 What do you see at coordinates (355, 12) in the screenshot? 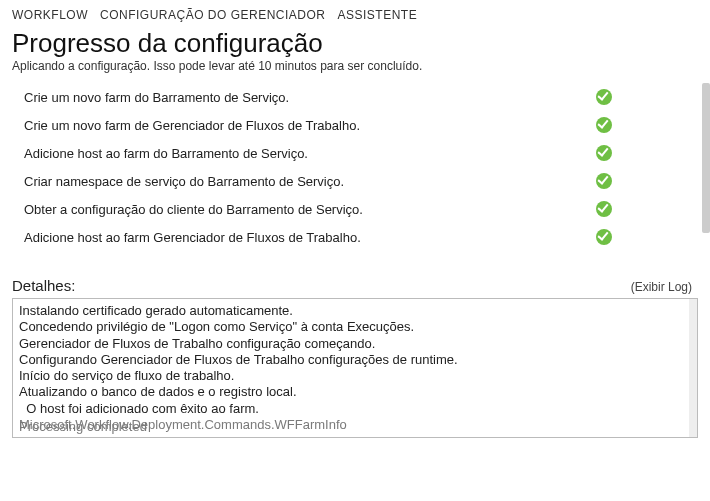
I see `top-nav: WORKFLOW CONFIGURAÇÃO DO GERENCIADOR ASS…` at bounding box center [355, 12].